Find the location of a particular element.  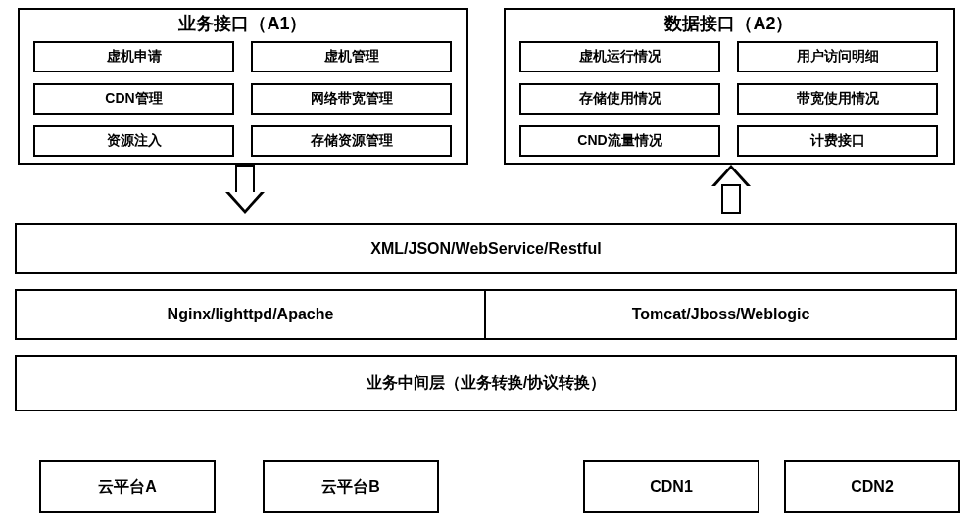

platform-cdn1: CDN1 is located at coordinates (671, 487).